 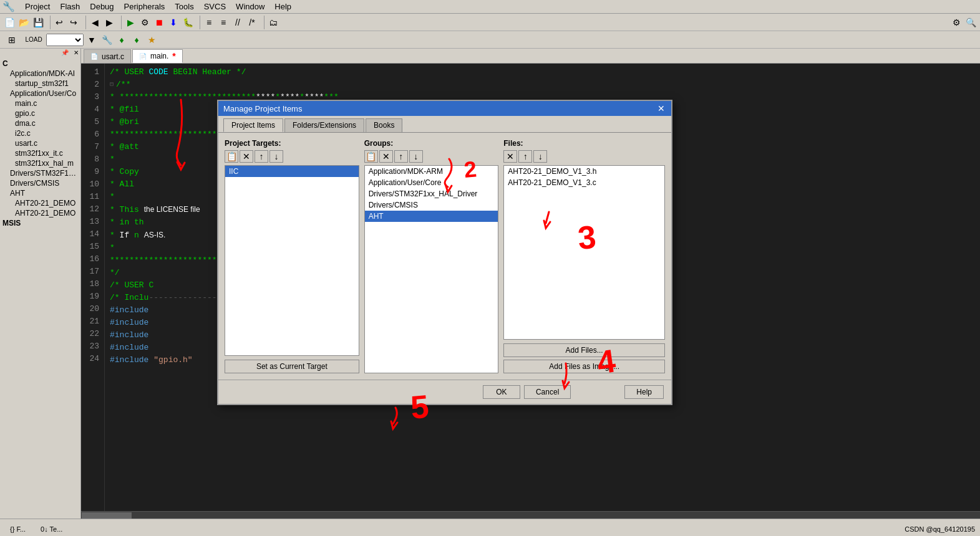 I want to click on group-item-3: Drivers/CMSIS, so click(x=432, y=205).